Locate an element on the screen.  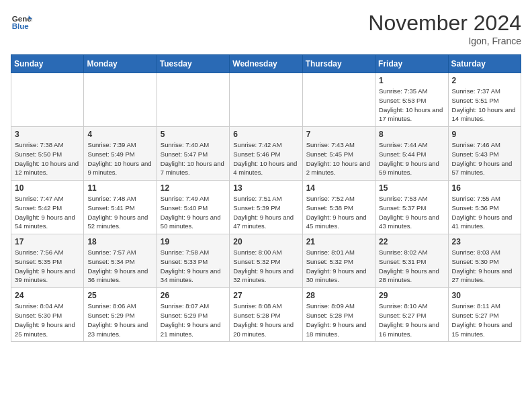
location: Igon, France is located at coordinates (445, 41).